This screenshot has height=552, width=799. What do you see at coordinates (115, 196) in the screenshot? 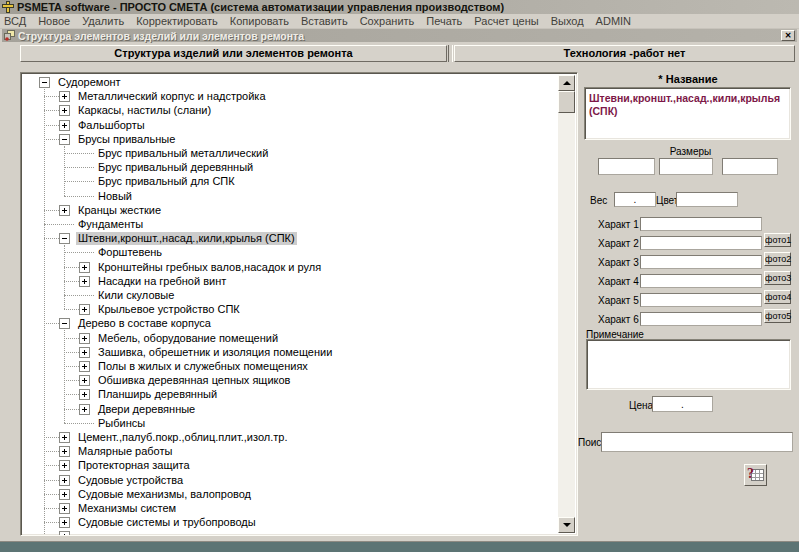
I see `tree-item-label: Новый` at bounding box center [115, 196].